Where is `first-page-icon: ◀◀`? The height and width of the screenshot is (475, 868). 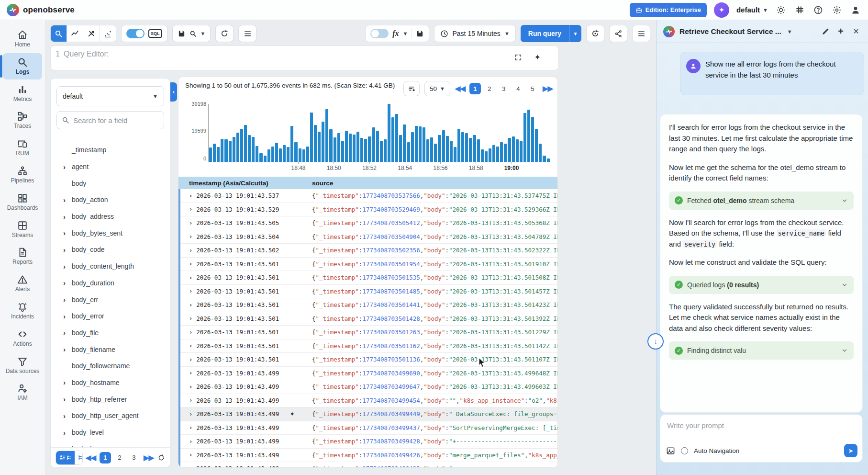
first-page-icon: ◀◀ is located at coordinates (460, 89).